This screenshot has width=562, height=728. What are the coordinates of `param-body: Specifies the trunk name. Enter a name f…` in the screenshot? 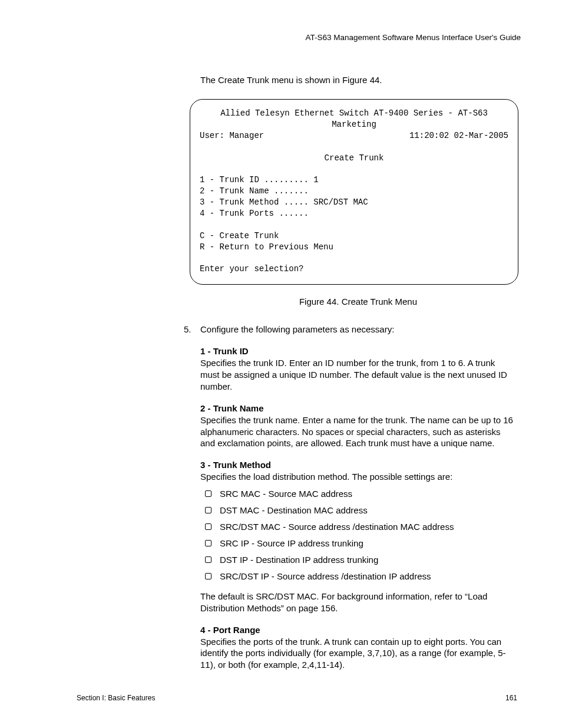 It's located at (358, 431).